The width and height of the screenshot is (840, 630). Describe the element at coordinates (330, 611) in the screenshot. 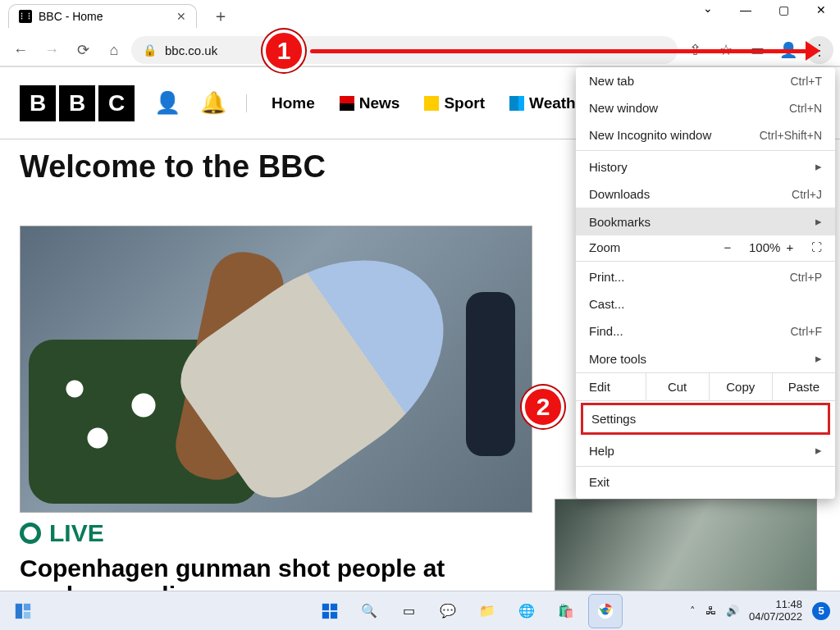

I see `start-button` at that location.